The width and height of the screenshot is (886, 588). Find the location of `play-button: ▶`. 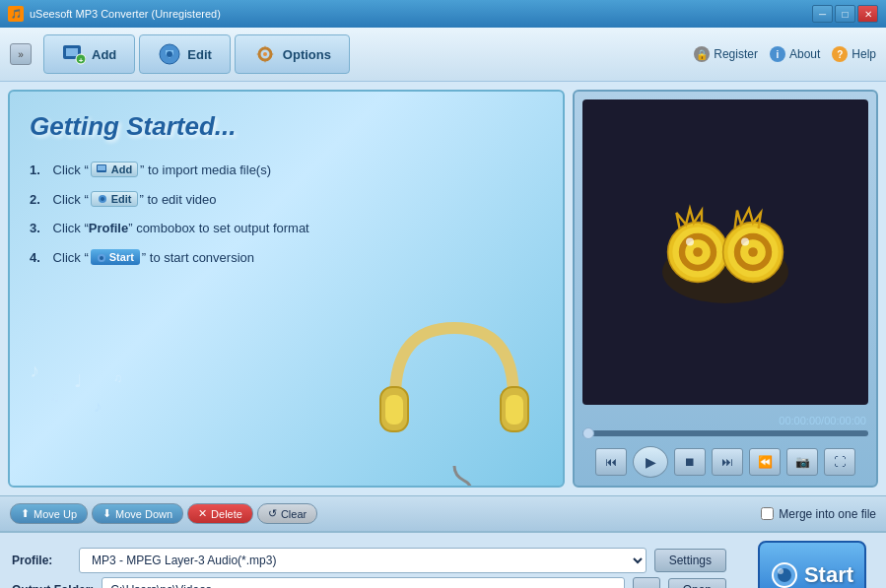

play-button: ▶ is located at coordinates (650, 462).